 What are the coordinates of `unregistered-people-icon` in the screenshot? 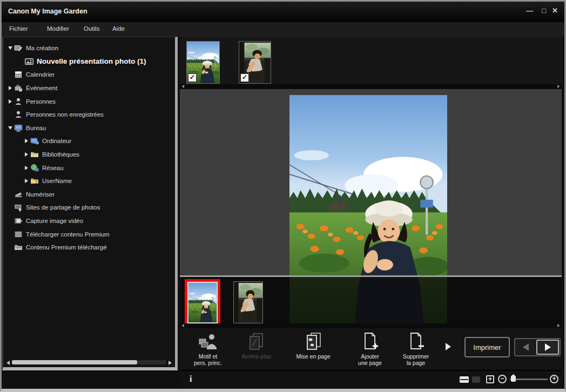 It's located at (18, 114).